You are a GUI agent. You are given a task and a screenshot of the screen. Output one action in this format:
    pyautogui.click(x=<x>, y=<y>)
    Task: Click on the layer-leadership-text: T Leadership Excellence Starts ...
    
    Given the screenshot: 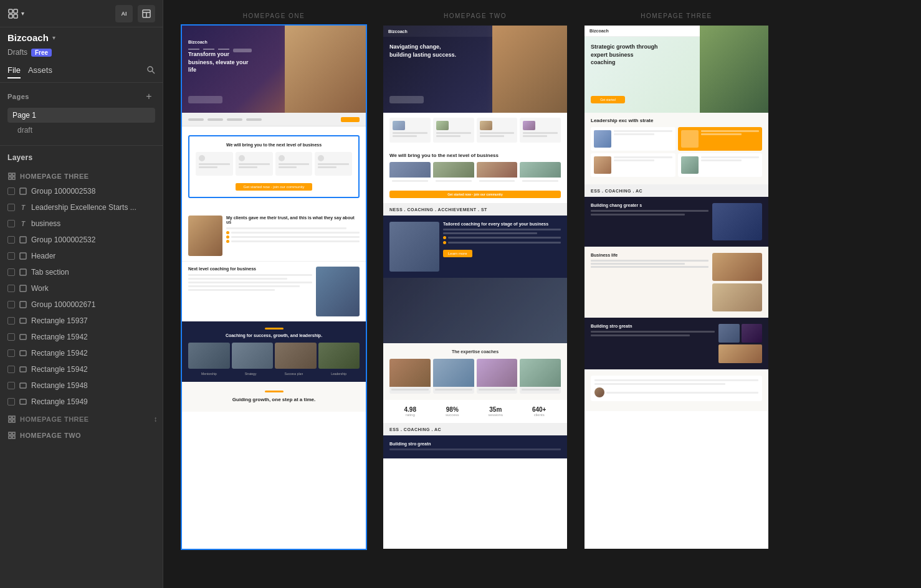 What is the action you would take?
    pyautogui.click(x=81, y=207)
    